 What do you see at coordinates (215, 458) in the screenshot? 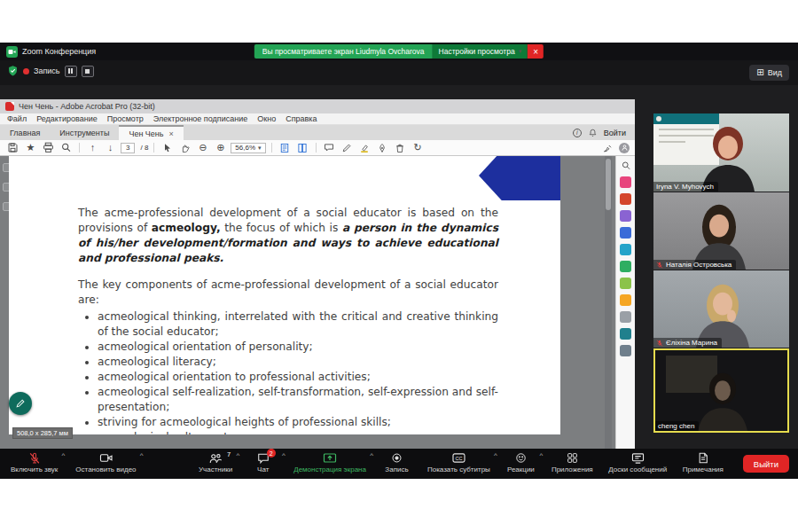
I see `people-icon` at bounding box center [215, 458].